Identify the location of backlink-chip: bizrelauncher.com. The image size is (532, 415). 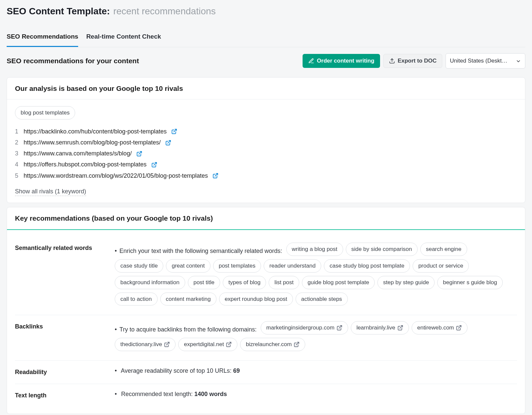
(273, 344).